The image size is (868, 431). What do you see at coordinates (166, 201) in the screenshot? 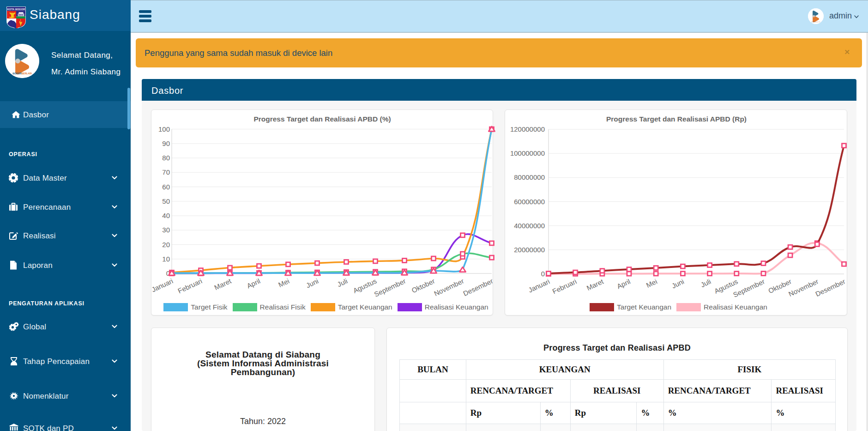
I see `svg-text: 50` at bounding box center [166, 201].